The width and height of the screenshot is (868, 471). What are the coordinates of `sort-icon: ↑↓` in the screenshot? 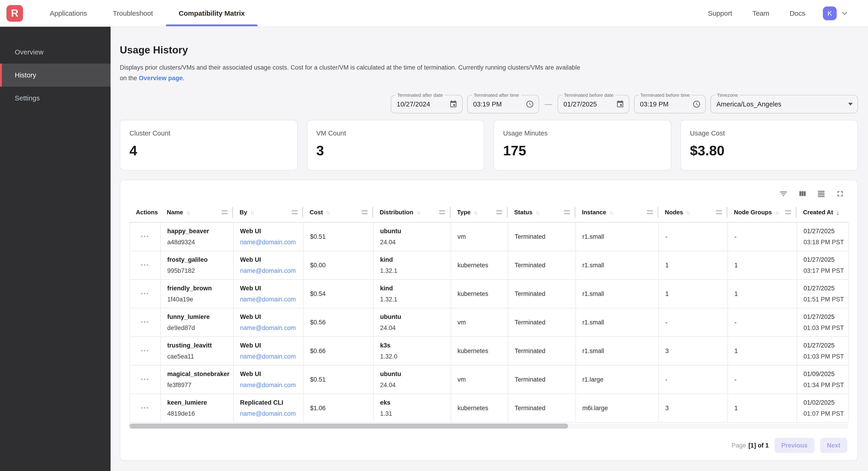 It's located at (328, 212).